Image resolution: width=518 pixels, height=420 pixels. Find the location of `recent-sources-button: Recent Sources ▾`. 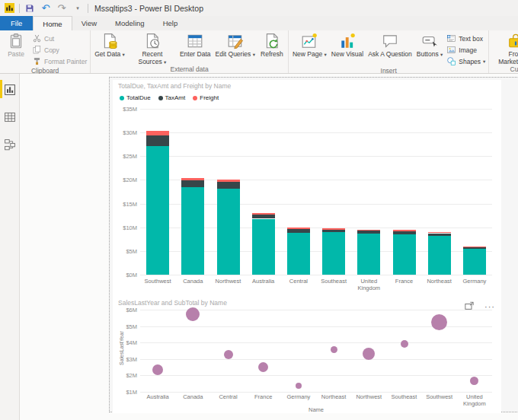

recent-sources-button: Recent Sources ▾ is located at coordinates (152, 49).